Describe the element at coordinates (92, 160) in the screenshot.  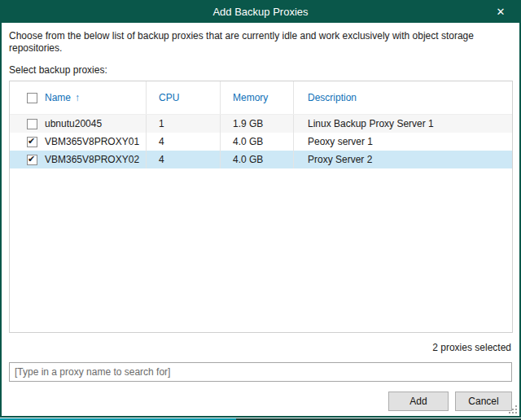
I see `proxy-name: VBM365V8PROXY02` at that location.